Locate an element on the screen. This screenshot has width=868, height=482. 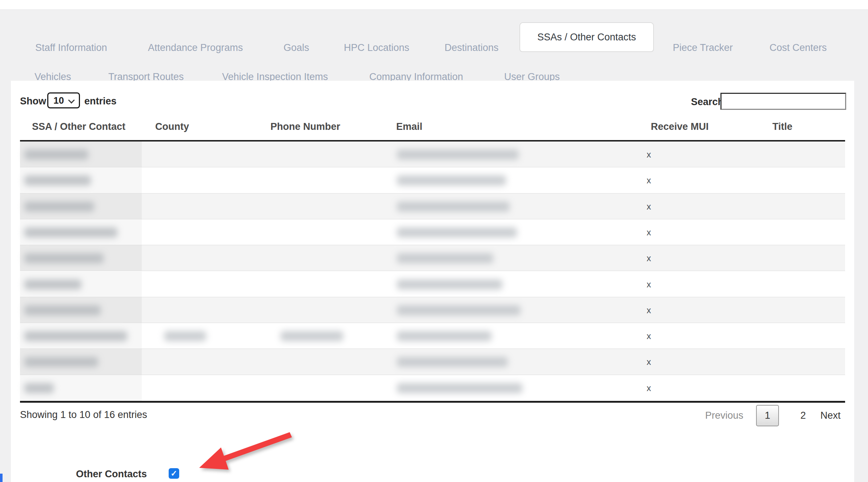
table-header: SSA / Other Contact County Phone Number … is located at coordinates (433, 128).